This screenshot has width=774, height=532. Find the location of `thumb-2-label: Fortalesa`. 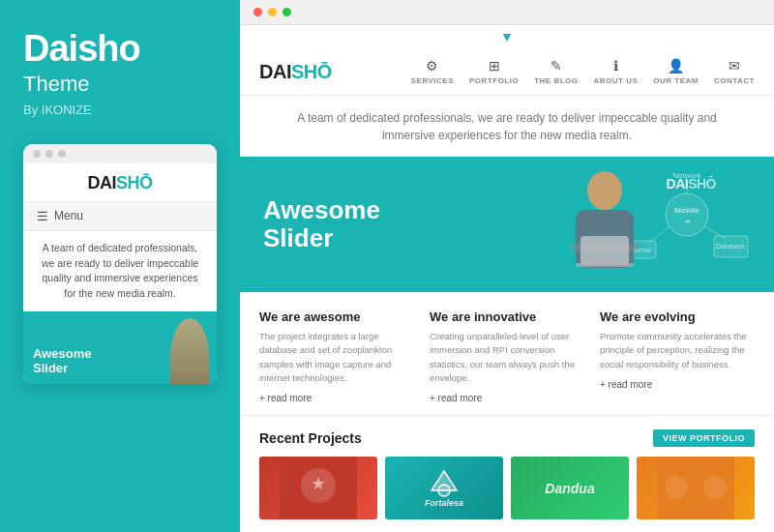

thumb-2-label: Fortalesa is located at coordinates (444, 503).